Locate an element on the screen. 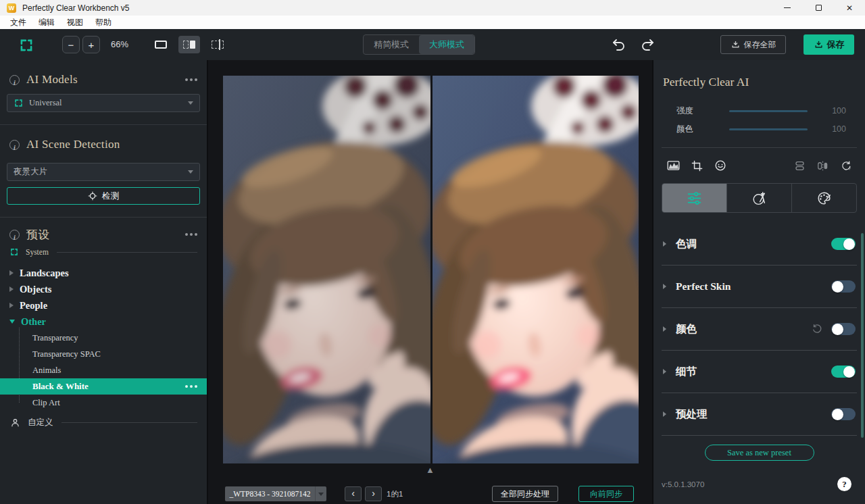 This screenshot has width=865, height=504. scrollbar is located at coordinates (862, 335).